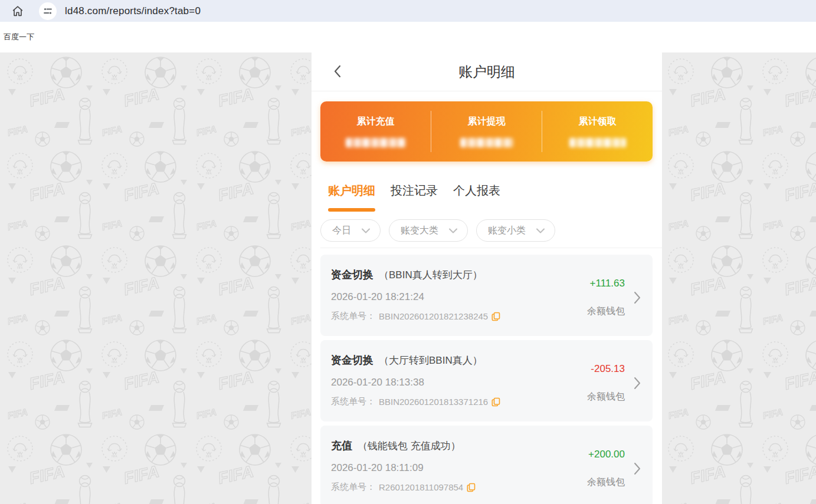 The height and width of the screenshot is (504, 816). I want to click on transaction-card: 资金切换 （BBIN真人转到大厅） 2026-01-20 18:21:24 系统…, so click(486, 295).